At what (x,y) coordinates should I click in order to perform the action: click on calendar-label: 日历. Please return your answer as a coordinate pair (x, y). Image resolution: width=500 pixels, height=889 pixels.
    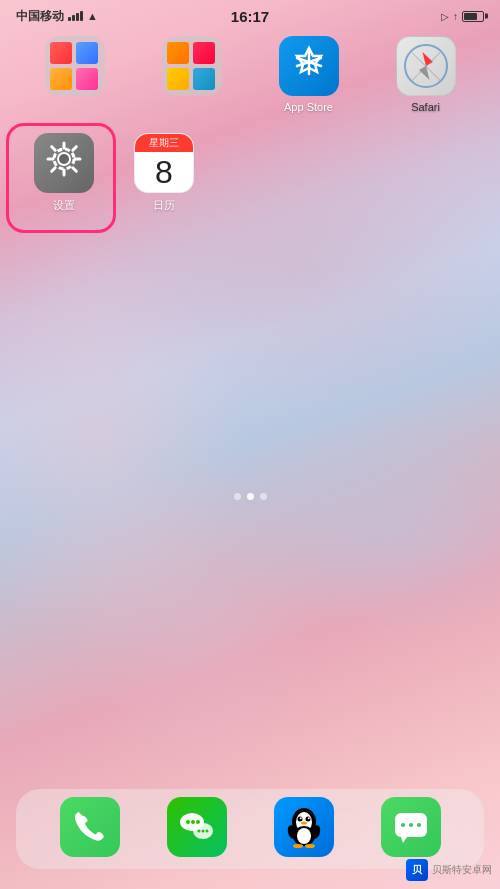
    Looking at the image, I should click on (164, 206).